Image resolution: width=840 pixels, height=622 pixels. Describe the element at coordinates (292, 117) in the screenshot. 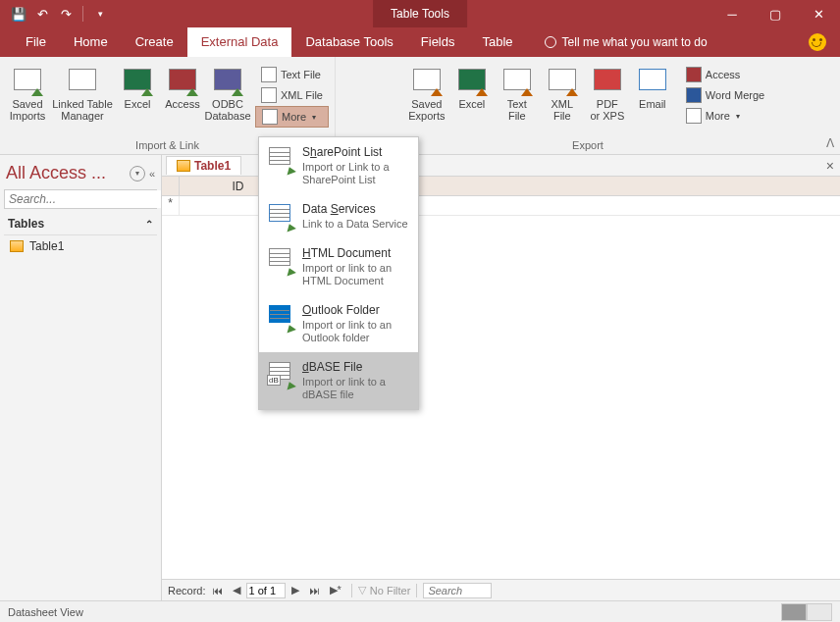

I see `import-more-button: More▾` at that location.